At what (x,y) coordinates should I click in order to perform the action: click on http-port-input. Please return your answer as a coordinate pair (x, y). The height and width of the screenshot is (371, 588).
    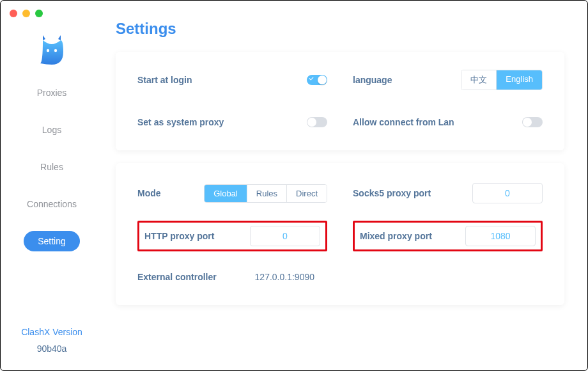
    Looking at the image, I should click on (285, 236).